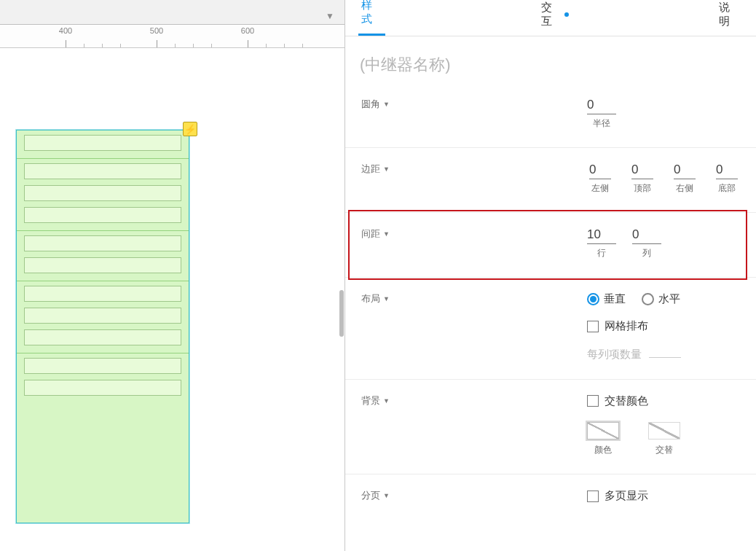 The height and width of the screenshot is (551, 756). I want to click on background-alt-color-swatch, so click(664, 431).